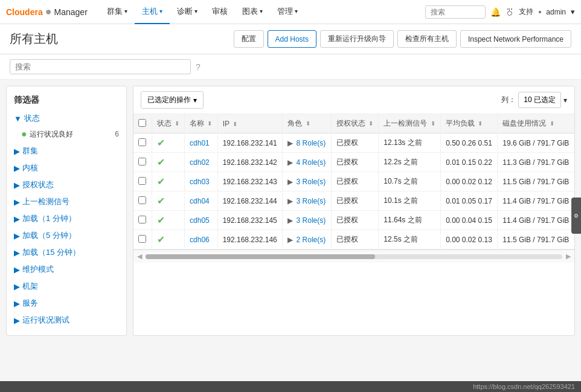 This screenshot has width=581, height=392. I want to click on row-roles: ▶ 3 Role(s), so click(307, 201).